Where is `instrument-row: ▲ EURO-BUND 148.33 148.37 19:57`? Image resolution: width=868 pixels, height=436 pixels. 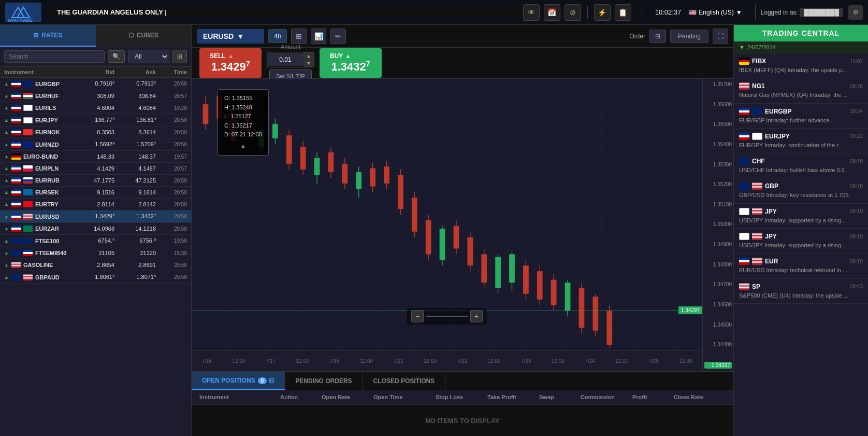
instrument-row: ▲ EURO-BUND 148.33 148.37 19:57 is located at coordinates (95, 157).